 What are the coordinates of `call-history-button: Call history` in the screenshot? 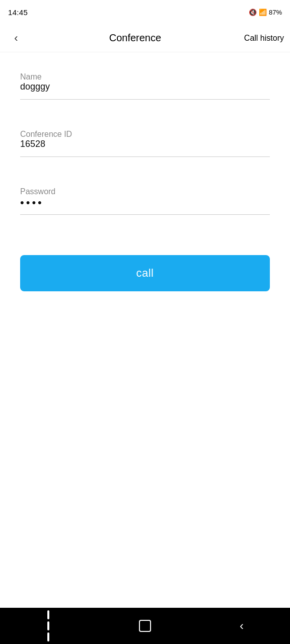 It's located at (264, 38).